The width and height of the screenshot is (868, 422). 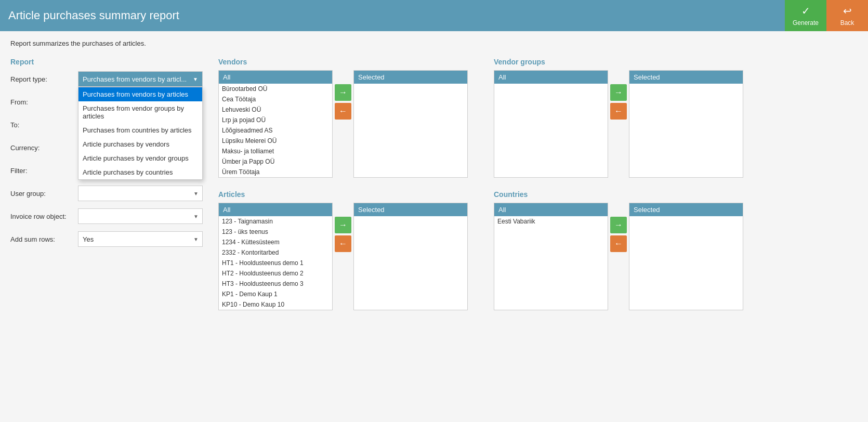 What do you see at coordinates (275, 77) in the screenshot?
I see `vendors-all-header: All` at bounding box center [275, 77].